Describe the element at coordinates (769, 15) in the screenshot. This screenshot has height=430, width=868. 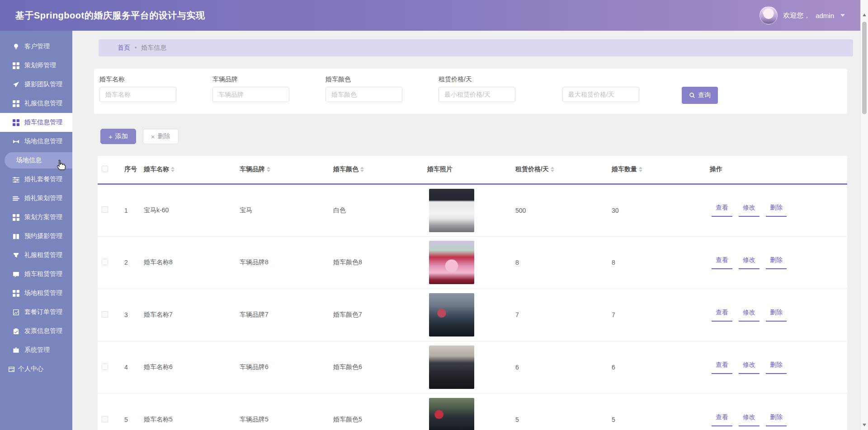
I see `user-avatar` at that location.